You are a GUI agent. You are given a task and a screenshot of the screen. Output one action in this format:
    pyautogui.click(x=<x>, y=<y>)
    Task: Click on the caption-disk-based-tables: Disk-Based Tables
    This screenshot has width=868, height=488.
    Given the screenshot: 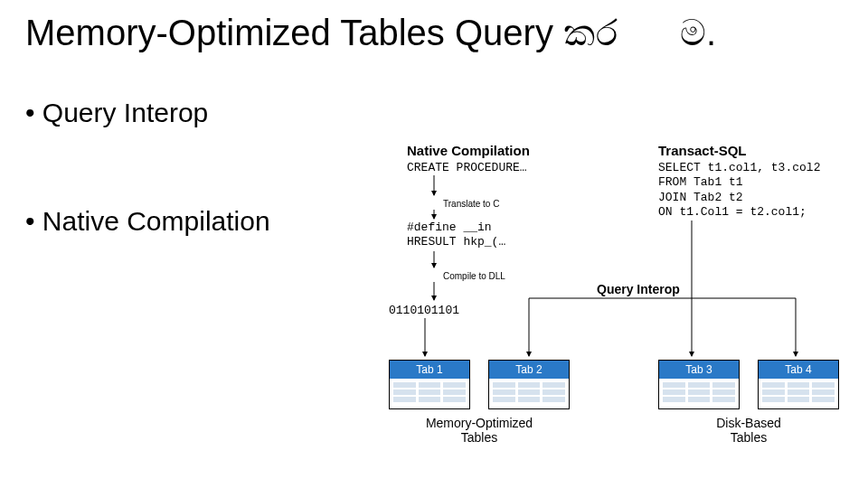 What is the action you would take?
    pyautogui.click(x=749, y=430)
    